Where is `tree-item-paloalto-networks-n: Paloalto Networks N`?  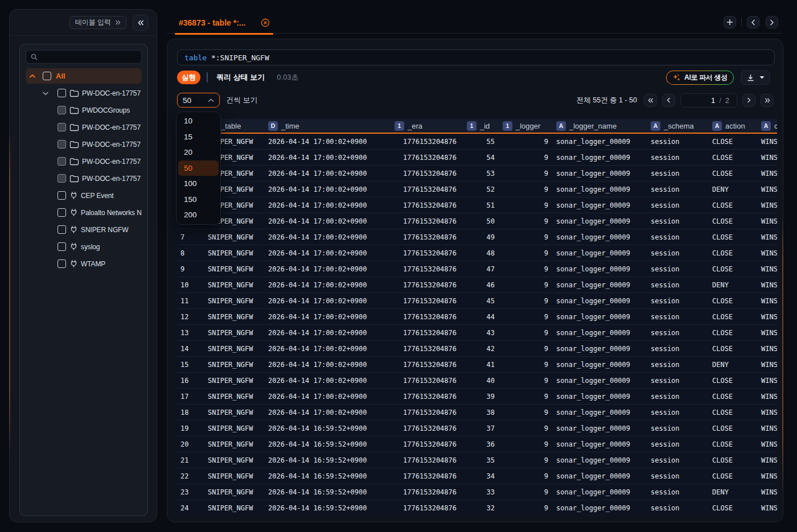
tree-item-paloalto-networks-n: Paloalto Networks N is located at coordinates (85, 213).